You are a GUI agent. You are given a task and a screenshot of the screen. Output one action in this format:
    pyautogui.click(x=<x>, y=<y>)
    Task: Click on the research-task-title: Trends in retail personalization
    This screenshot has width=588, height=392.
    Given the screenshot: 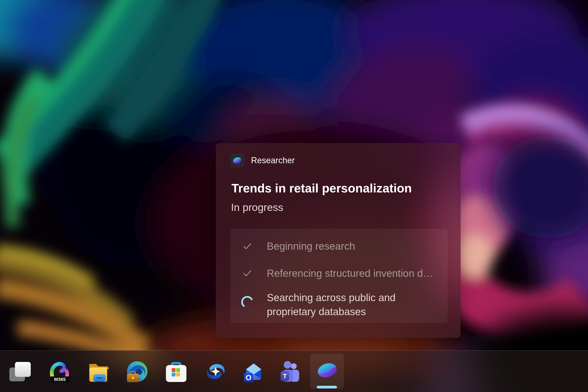 What is the action you would take?
    pyautogui.click(x=322, y=188)
    